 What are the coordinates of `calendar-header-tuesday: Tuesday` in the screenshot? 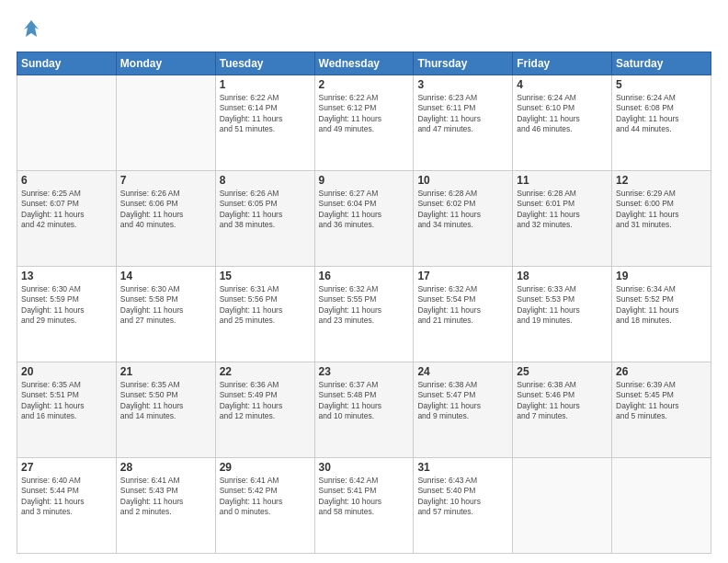 It's located at (265, 64).